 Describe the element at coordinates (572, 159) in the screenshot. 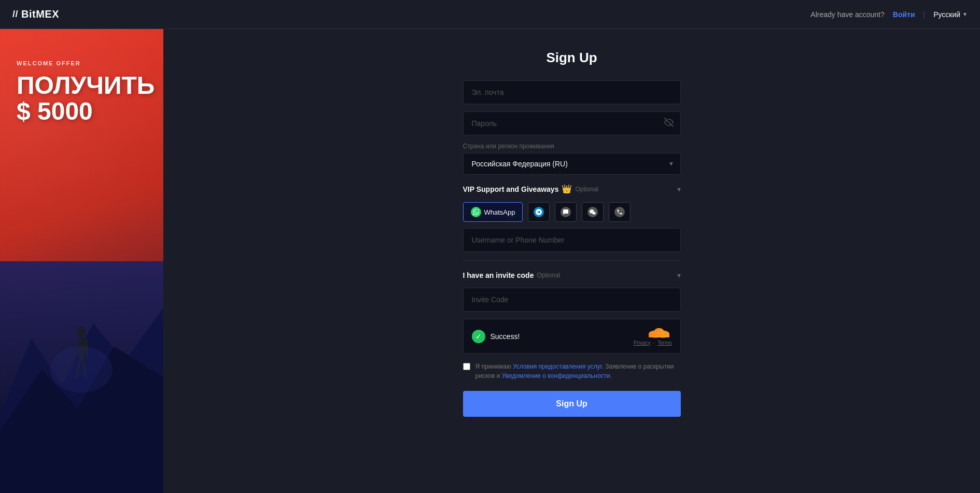

I see `country-group: Страна или регион проживания Российская …` at that location.